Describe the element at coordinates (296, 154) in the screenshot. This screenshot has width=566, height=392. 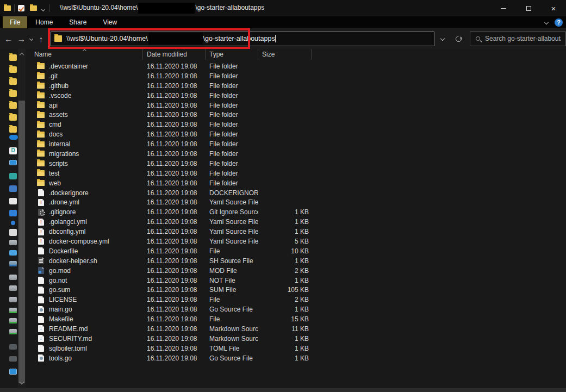
I see `file-row: migrations16.11.2020 19:08File folder` at that location.